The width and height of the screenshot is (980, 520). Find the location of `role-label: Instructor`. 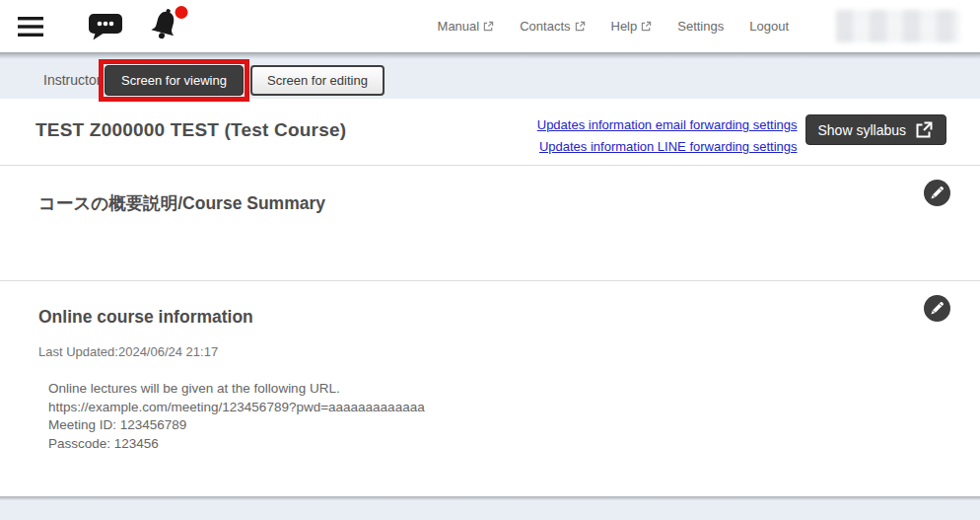

role-label: Instructor is located at coordinates (72, 80).